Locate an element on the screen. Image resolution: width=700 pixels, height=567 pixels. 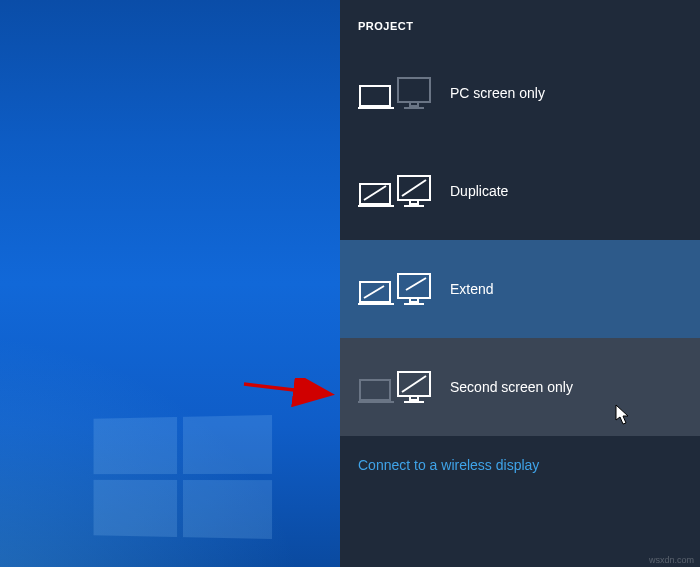
connect-wireless-link: Connect to a wireless display is located at coordinates (448, 465).